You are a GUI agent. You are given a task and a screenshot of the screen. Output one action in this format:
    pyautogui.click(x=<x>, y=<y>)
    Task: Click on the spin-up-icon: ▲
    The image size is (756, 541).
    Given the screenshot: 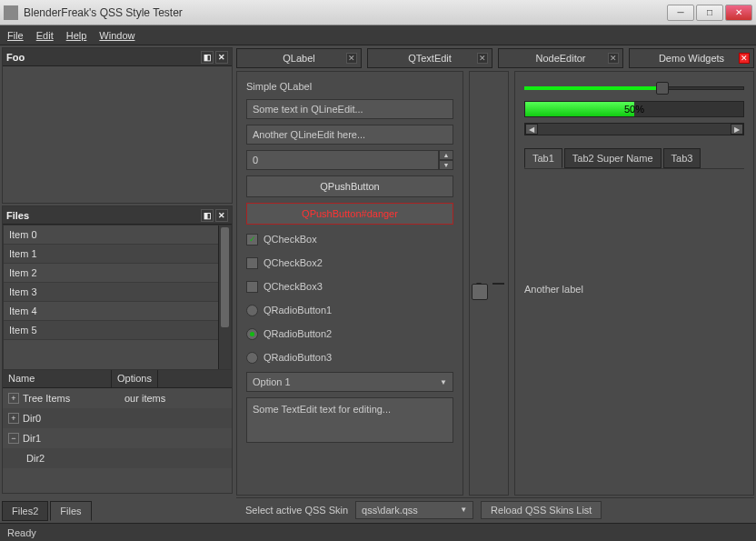 What is the action you would take?
    pyautogui.click(x=446, y=155)
    